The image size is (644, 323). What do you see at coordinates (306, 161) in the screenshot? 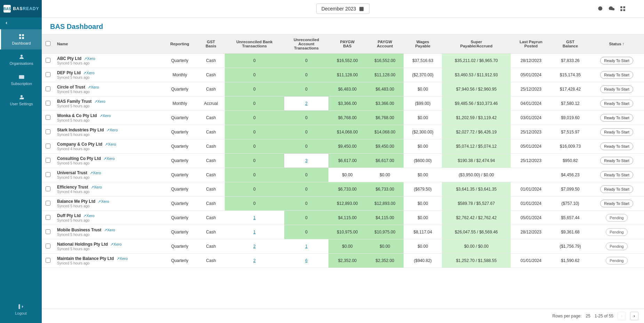
I see `unreconciled-account-link: 3` at bounding box center [306, 161].